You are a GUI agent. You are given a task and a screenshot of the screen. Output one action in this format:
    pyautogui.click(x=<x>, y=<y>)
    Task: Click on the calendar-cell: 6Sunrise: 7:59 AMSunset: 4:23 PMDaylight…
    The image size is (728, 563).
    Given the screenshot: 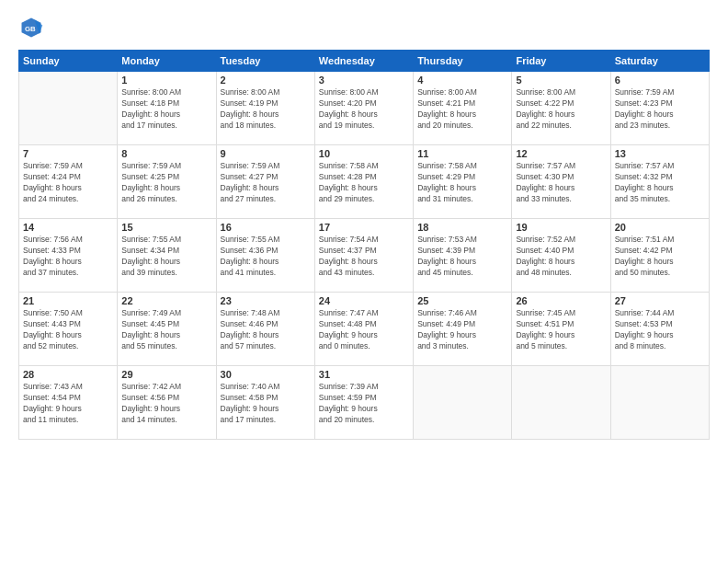 What is the action you would take?
    pyautogui.click(x=660, y=109)
    